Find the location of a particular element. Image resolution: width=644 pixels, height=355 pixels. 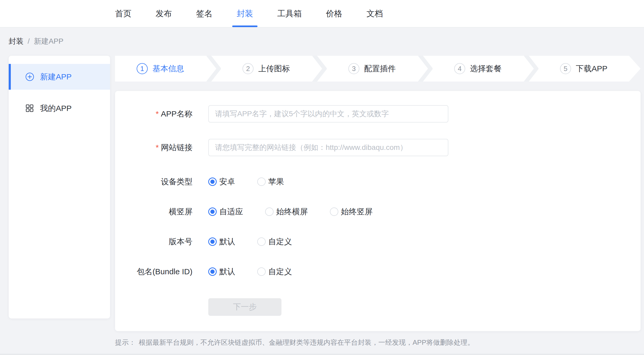

site-url-label: *网站链接 is located at coordinates (154, 148).